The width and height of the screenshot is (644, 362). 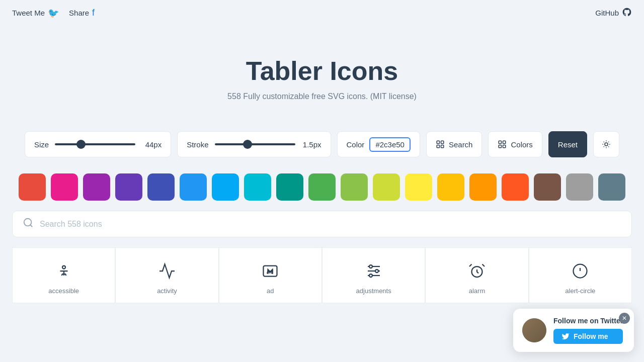 I want to click on size-control: Size 44px, so click(x=98, y=144).